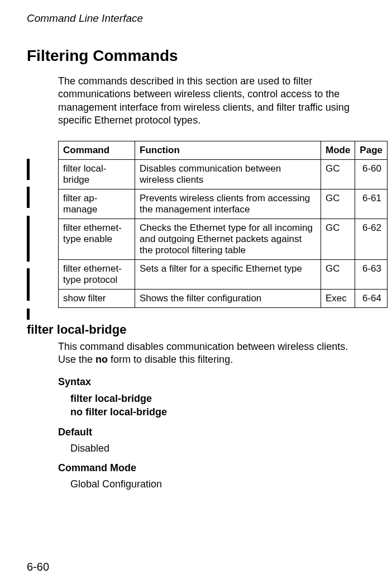 This screenshot has width=392, height=588. I want to click on running-head: Command Line Interface, so click(196, 18).